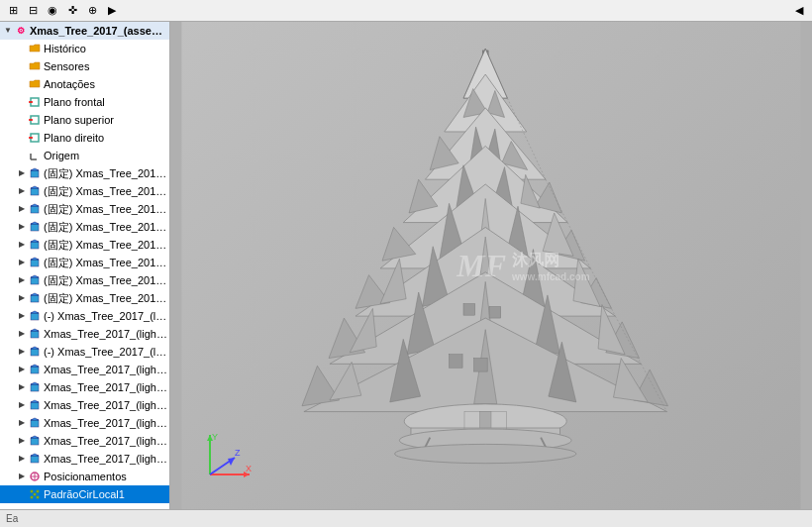  Describe the element at coordinates (85, 102) in the screenshot. I see `tree-item-plano-frontal: Plano frontal` at that location.